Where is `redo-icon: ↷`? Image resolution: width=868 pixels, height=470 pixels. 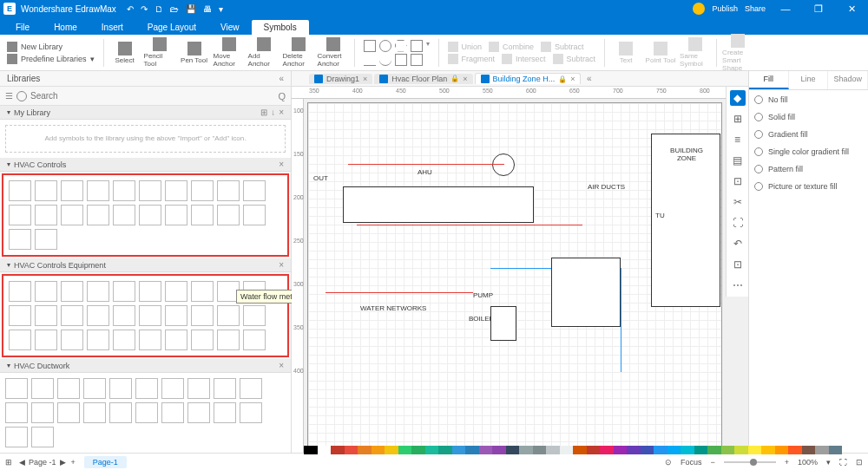
redo-icon: ↷ is located at coordinates (144, 9).